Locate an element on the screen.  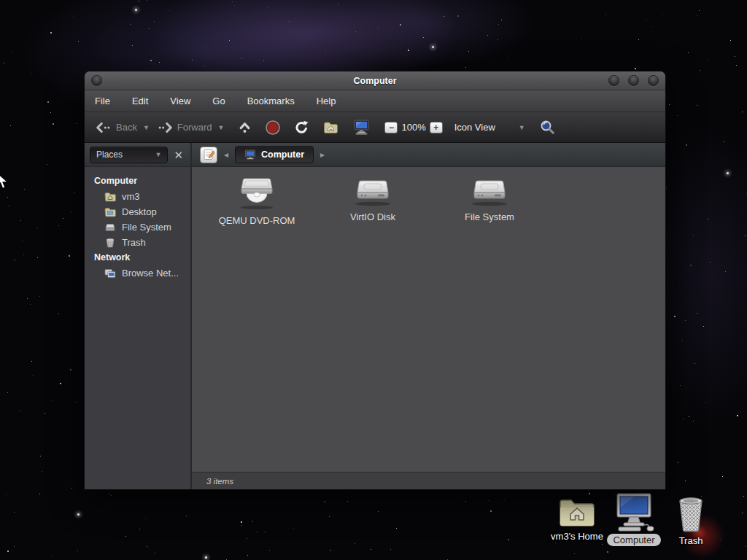
sidebar-mode-dropdown-icon: ▼ is located at coordinates (159, 155).